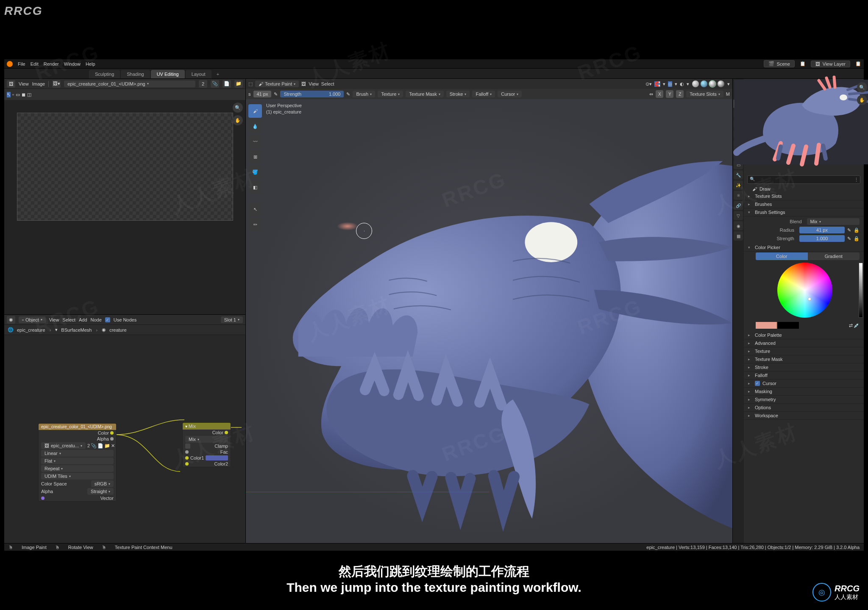 The width and height of the screenshot is (868, 610). I want to click on img-menu-view: View, so click(24, 84).